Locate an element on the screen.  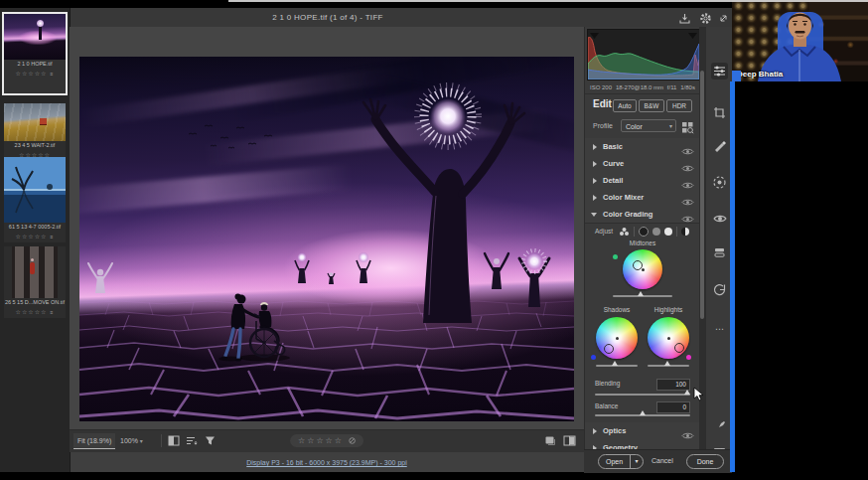
highlights-luminance-slider is located at coordinates (668, 366).